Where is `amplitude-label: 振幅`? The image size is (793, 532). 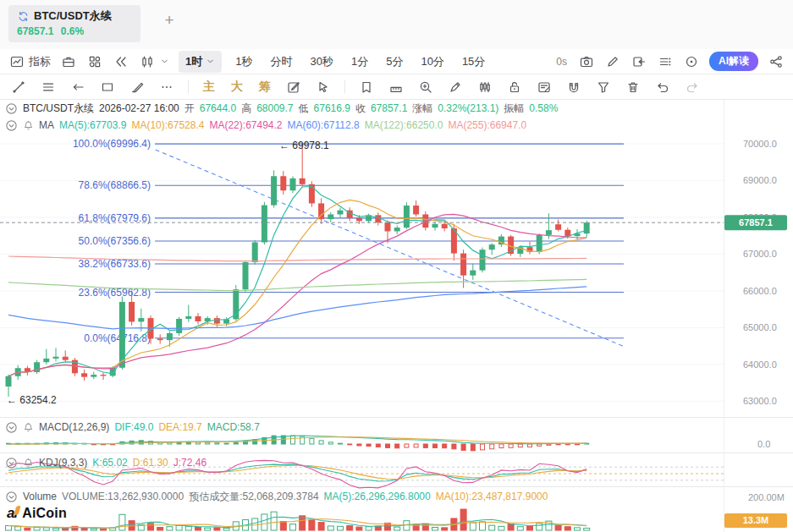
amplitude-label: 振幅 is located at coordinates (514, 108).